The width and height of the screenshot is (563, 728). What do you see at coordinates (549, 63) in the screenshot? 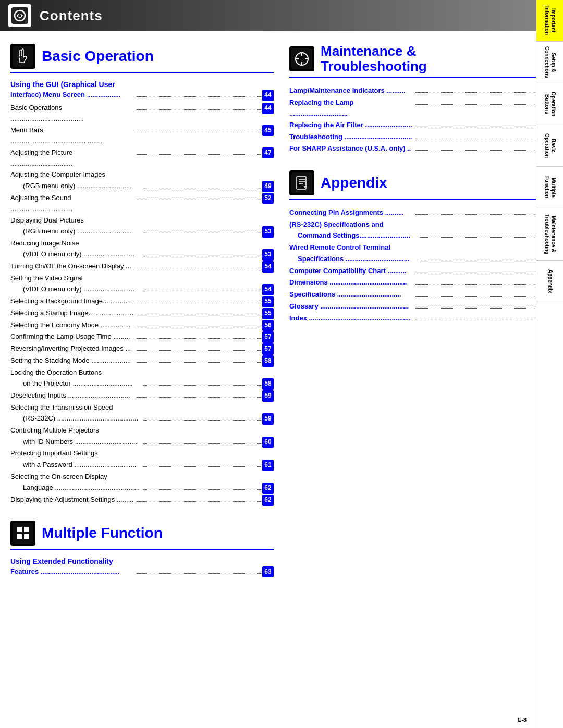
I see `sidebar-tab-setup: Setup &Connections` at bounding box center [549, 63].